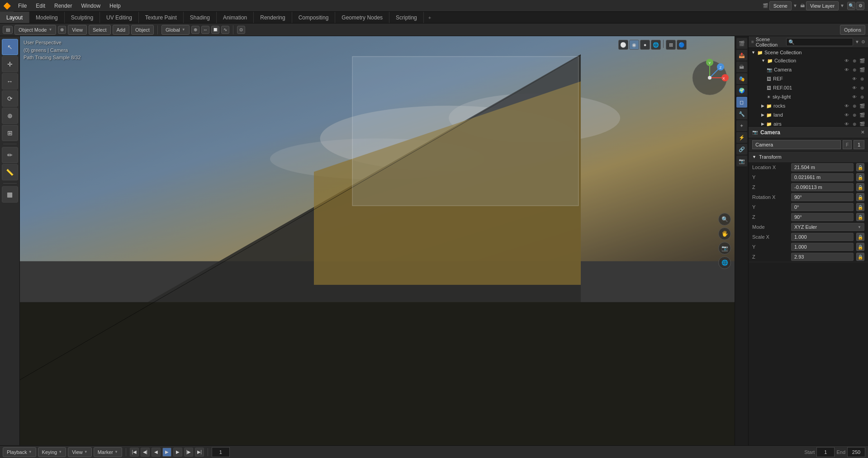  What do you see at coordinates (199, 452) in the screenshot?
I see `jump-end-btn: ▶|` at bounding box center [199, 452].